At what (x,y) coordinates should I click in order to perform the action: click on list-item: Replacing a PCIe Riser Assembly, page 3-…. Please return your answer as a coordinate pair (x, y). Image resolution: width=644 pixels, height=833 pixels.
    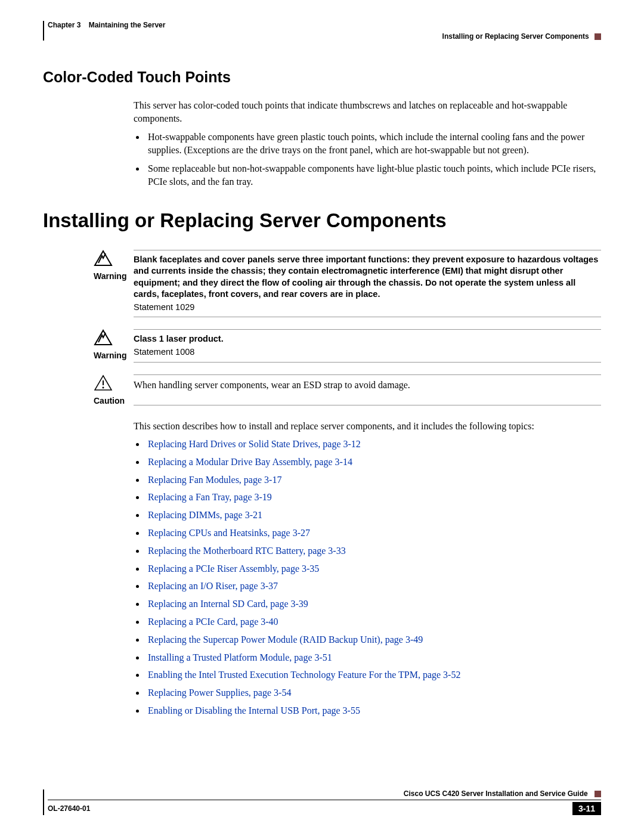
    Looking at the image, I should click on (373, 569).